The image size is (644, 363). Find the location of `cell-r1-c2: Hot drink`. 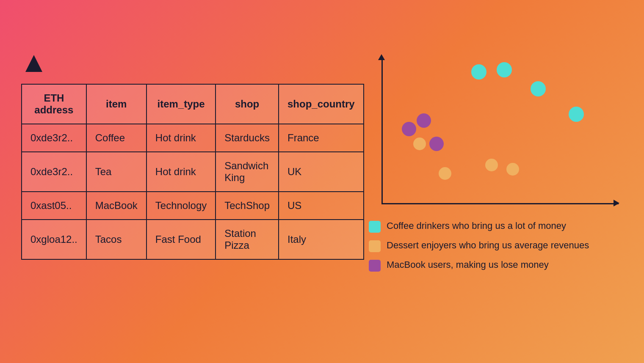

cell-r1-c2: Hot drink is located at coordinates (181, 172).